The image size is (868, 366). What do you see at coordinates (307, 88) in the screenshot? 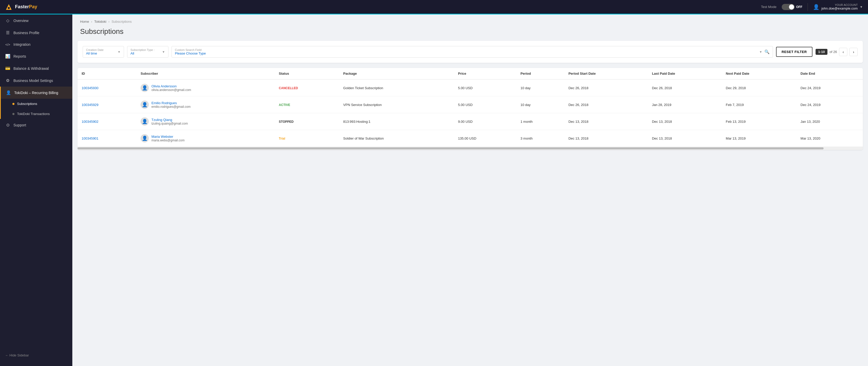
I see `cell-status: CANCELLED` at bounding box center [307, 88].